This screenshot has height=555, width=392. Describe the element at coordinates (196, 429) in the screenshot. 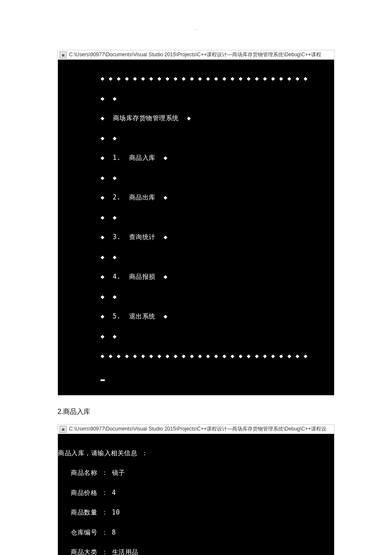

I see `titlebar-2: ▣ C:\Users\90977\Documents\Visual Studio…` at that location.